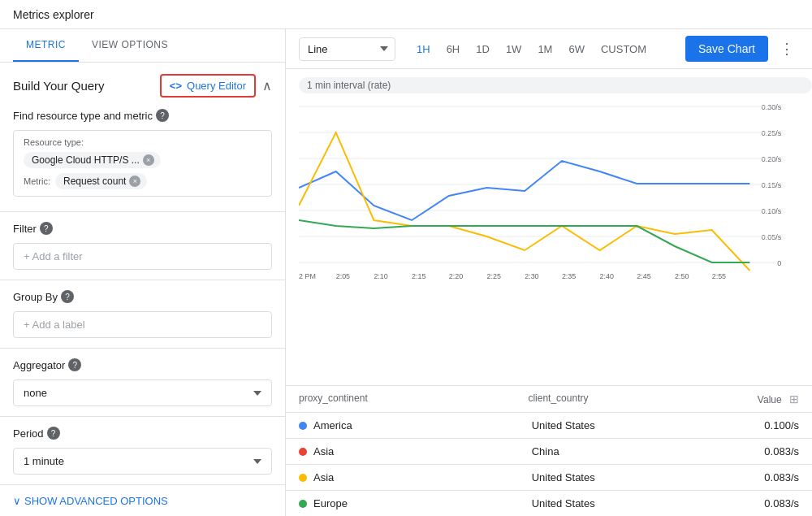  Describe the element at coordinates (514, 49) in the screenshot. I see `time-btn-1w: 1W` at that location.